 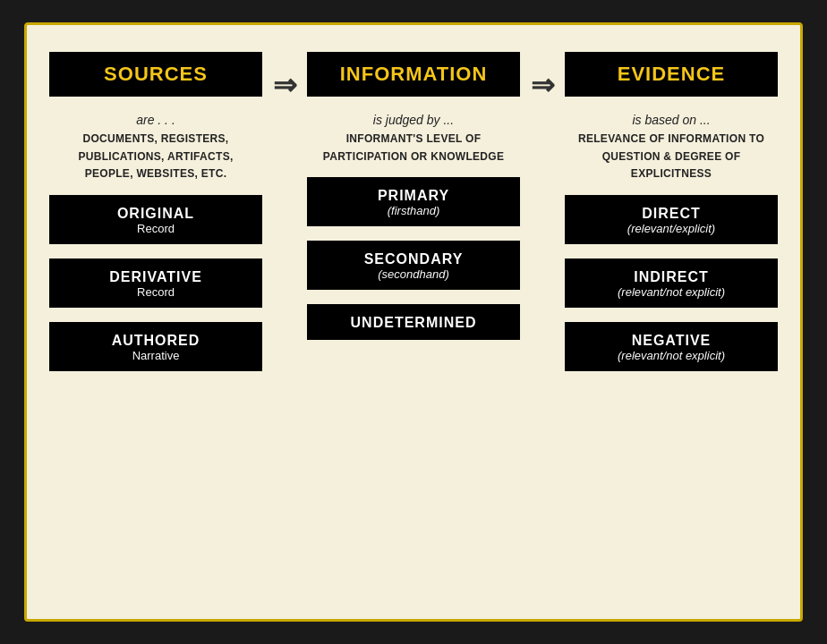 I want to click on sources-italic: are . . ., so click(x=156, y=120).